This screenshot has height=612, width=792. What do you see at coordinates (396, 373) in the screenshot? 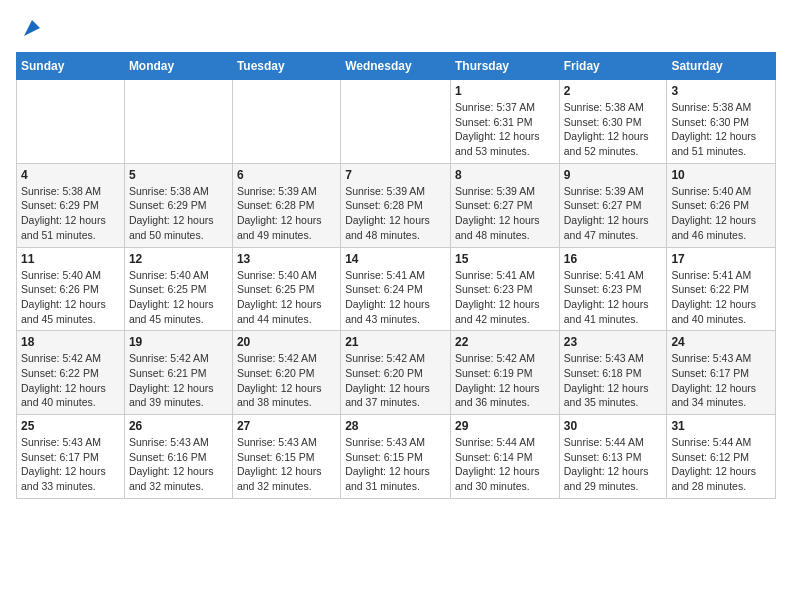
I see `calendar-week-row: 18Sunrise: 5:42 AM Sunset: 6:22 PM Dayli…` at bounding box center [396, 373].